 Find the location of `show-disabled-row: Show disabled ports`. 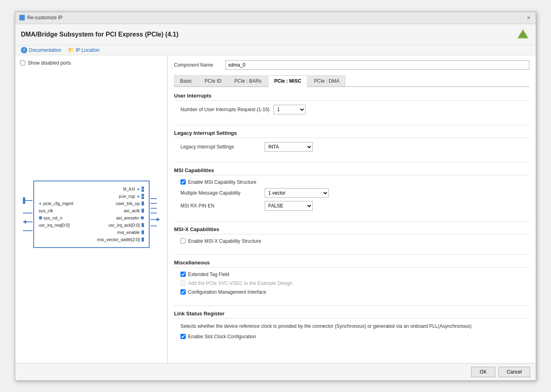

show-disabled-row: Show disabled ports is located at coordinates (91, 63).